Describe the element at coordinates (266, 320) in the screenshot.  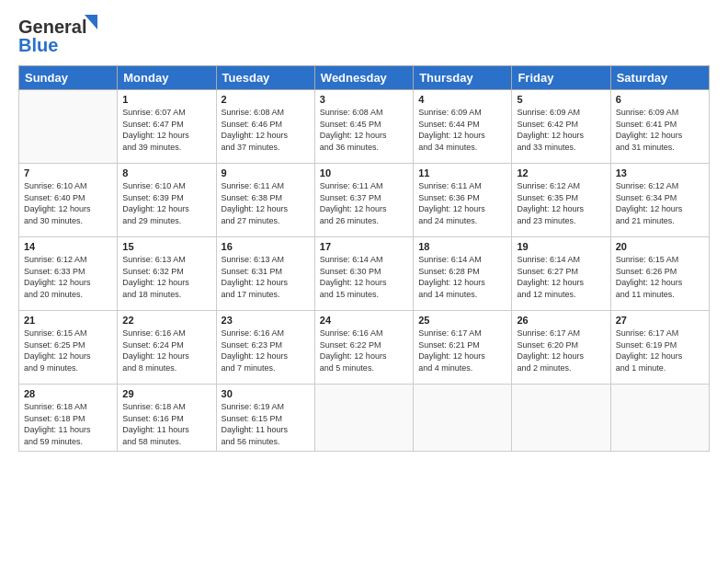
I see `day-number: 23` at that location.